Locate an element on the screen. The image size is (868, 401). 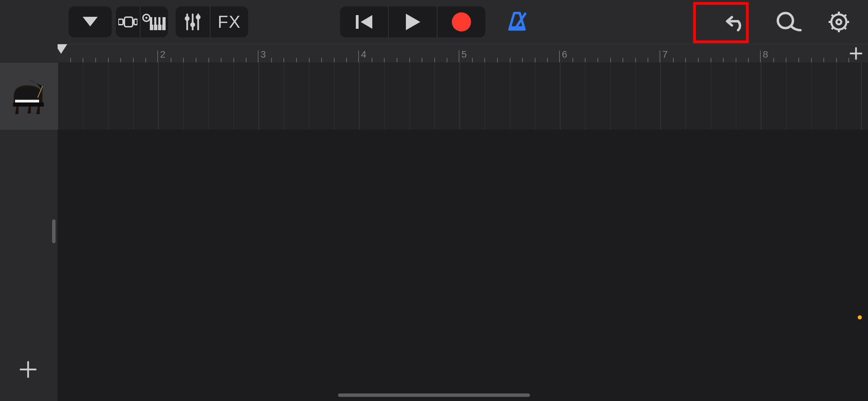
record-icon is located at coordinates (461, 22).